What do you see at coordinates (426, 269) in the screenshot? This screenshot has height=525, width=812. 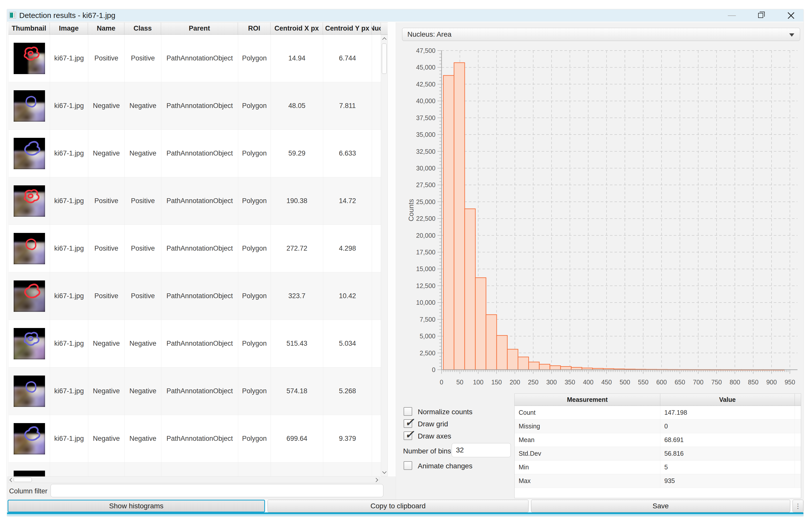 I see `svg-text: 15,000` at bounding box center [426, 269].